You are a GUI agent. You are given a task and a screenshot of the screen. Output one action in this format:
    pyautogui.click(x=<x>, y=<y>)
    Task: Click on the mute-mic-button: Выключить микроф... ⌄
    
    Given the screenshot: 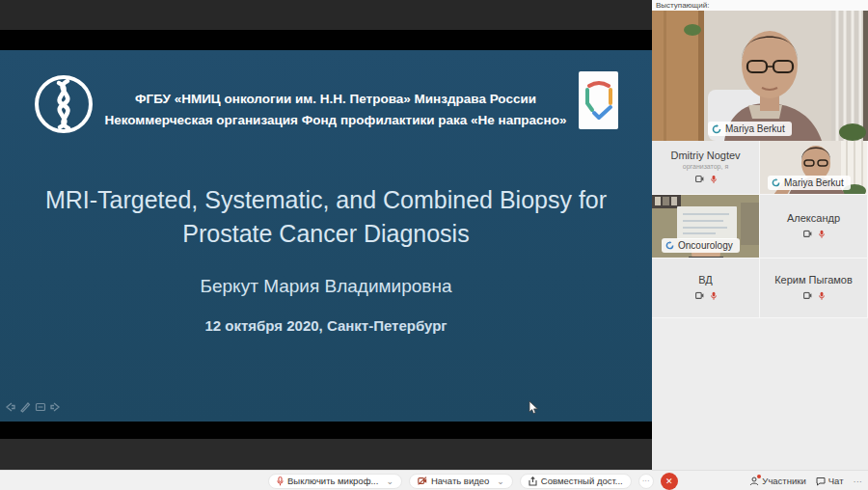 What is the action you would take?
    pyautogui.click(x=336, y=481)
    